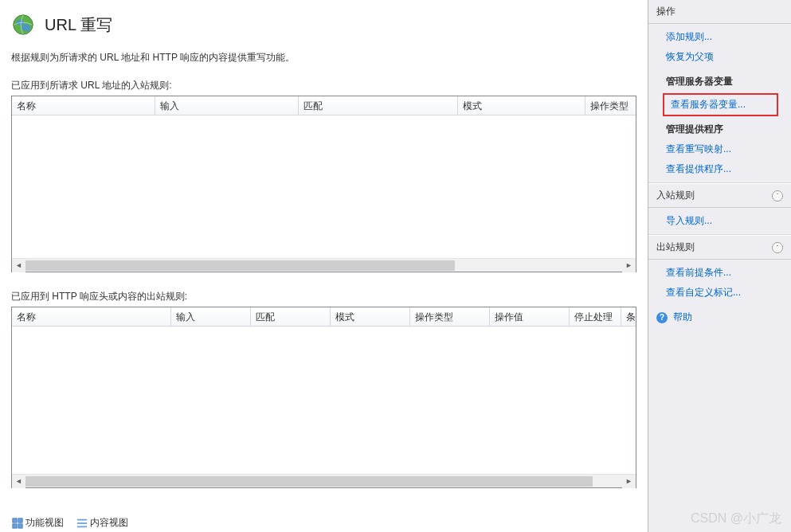 This screenshot has height=532, width=791. I want to click on outbound-actions-section: 查看前提条件... 查看自定义标记..., so click(720, 283).